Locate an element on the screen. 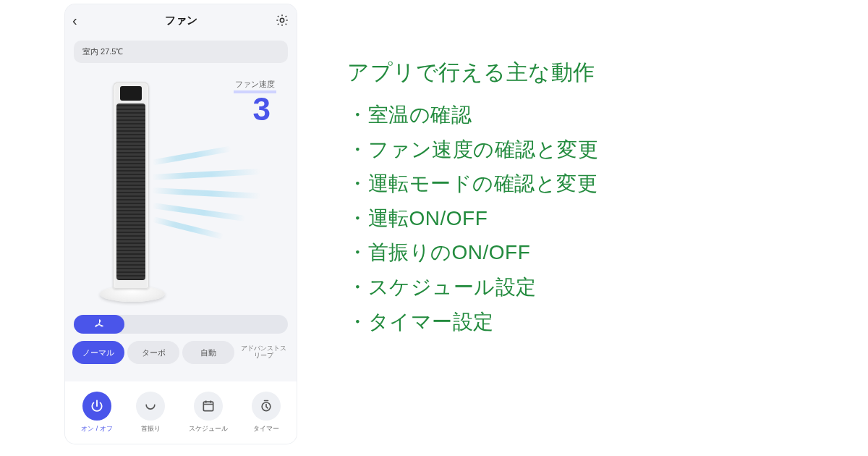 The width and height of the screenshot is (868, 456). fan-speed-slider is located at coordinates (181, 324).